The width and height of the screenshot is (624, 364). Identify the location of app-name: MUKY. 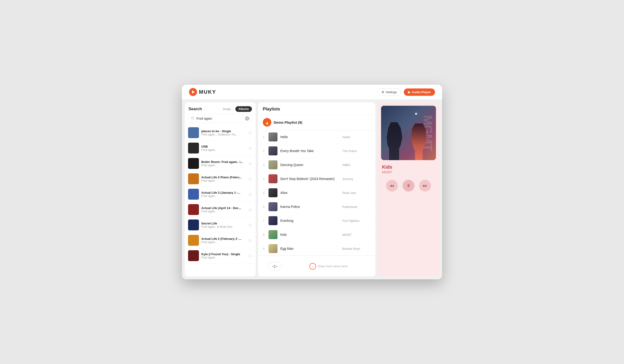
(208, 92).